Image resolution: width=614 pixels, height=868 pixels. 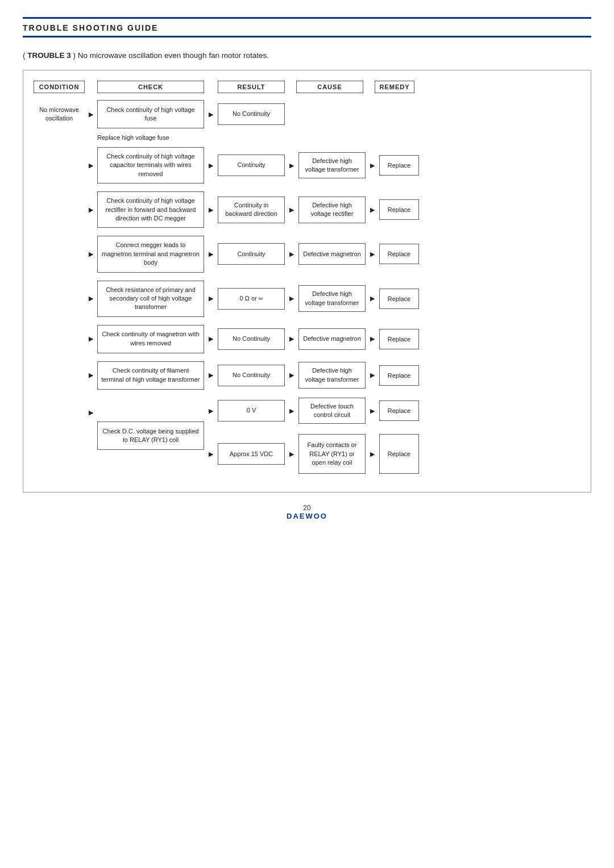 What do you see at coordinates (211, 454) in the screenshot?
I see `mid-arrow-8b: ▶` at bounding box center [211, 454].